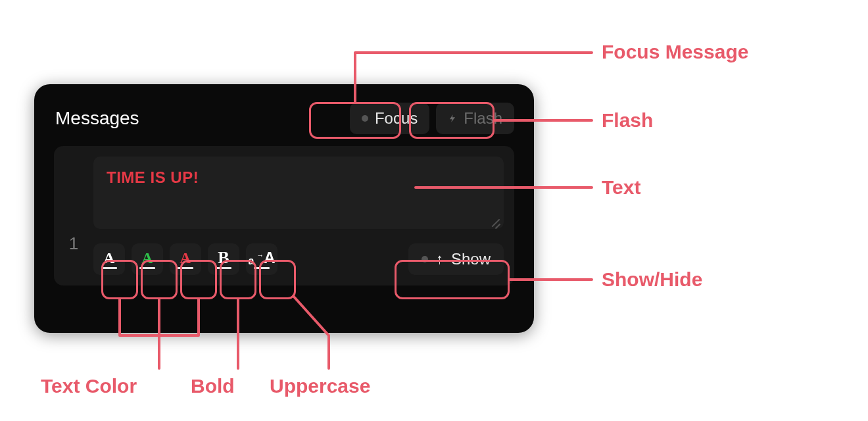  I want to click on show-button-label: Show, so click(471, 259).